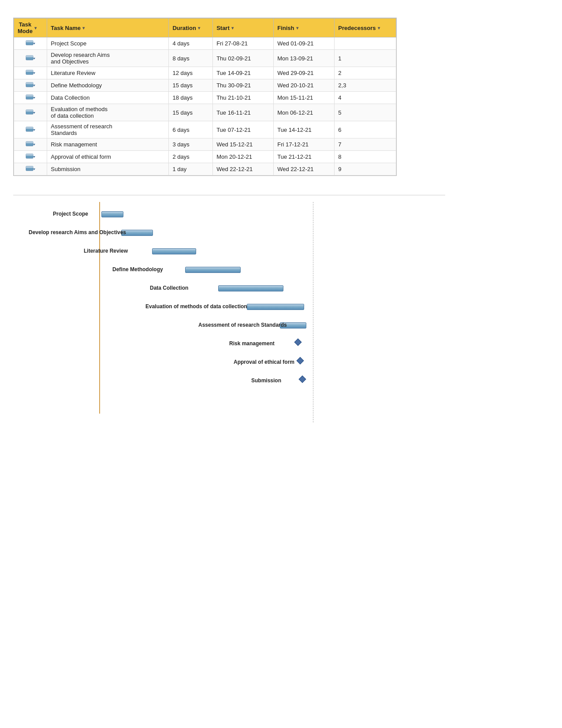  What do you see at coordinates (205, 113) in the screenshot?
I see `table-row: Evaluation of methods of data collection…` at bounding box center [205, 113].